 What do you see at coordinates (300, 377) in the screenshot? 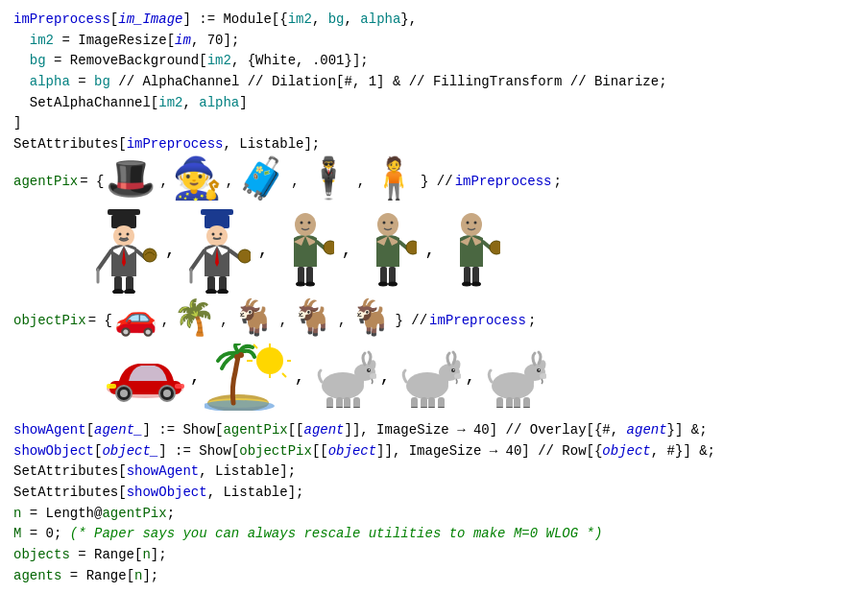
I see `obj-fig-comma2: ,` at bounding box center [300, 377].